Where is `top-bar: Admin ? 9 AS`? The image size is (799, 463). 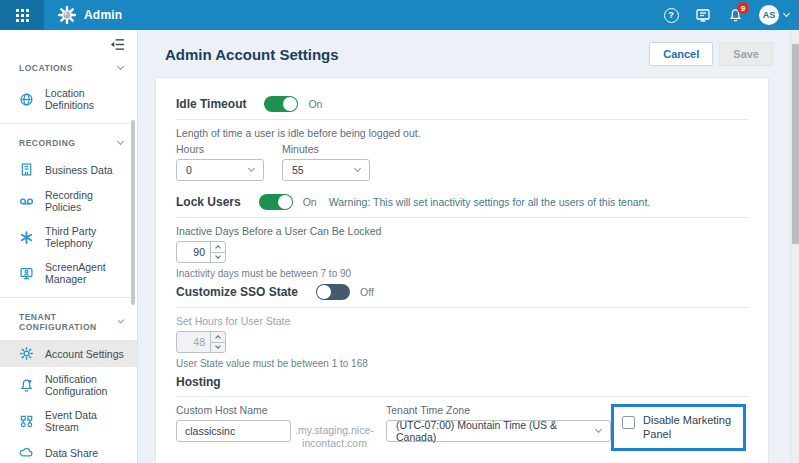 top-bar: Admin ? 9 AS is located at coordinates (400, 15).